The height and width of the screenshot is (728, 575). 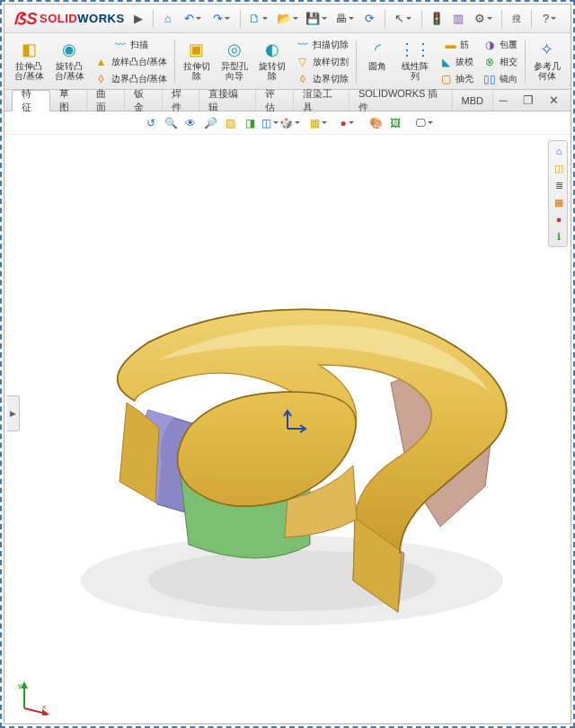 I want to click on zoom-icon: 🔍, so click(x=171, y=123).